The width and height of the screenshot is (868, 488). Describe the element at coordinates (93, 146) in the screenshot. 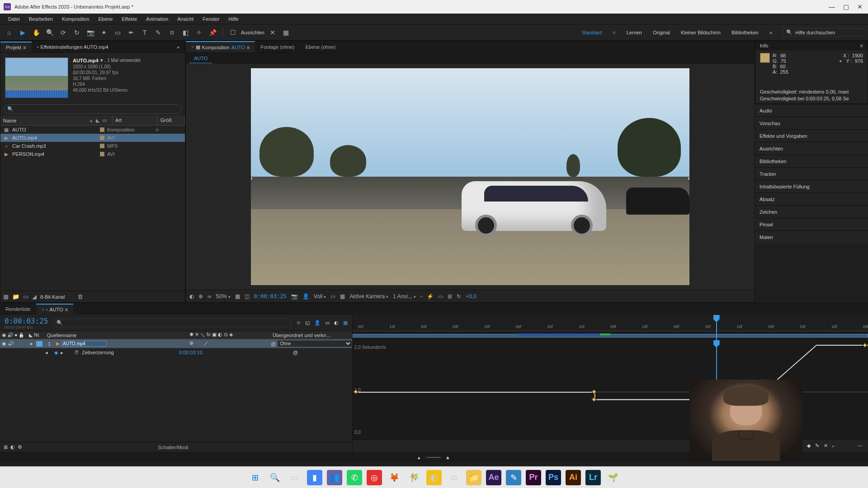

I see `asset-row: ♪ Car Crash.mp3 MP3` at that location.